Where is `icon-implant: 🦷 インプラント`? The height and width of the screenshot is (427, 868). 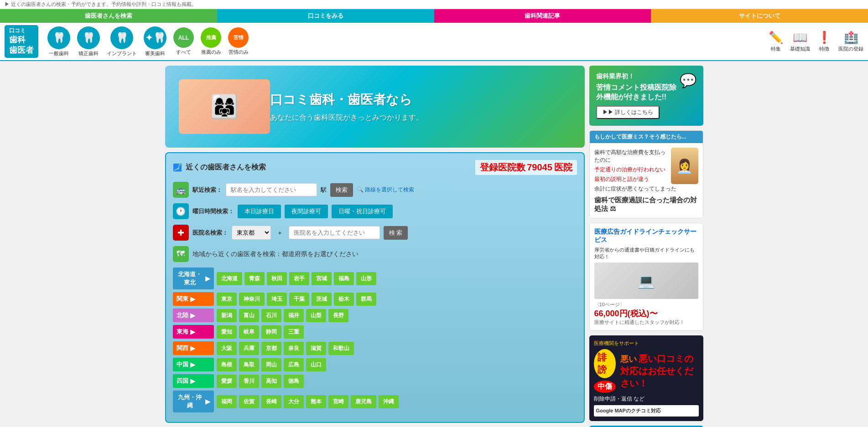 icon-implant: 🦷 インプラント is located at coordinates (122, 42).